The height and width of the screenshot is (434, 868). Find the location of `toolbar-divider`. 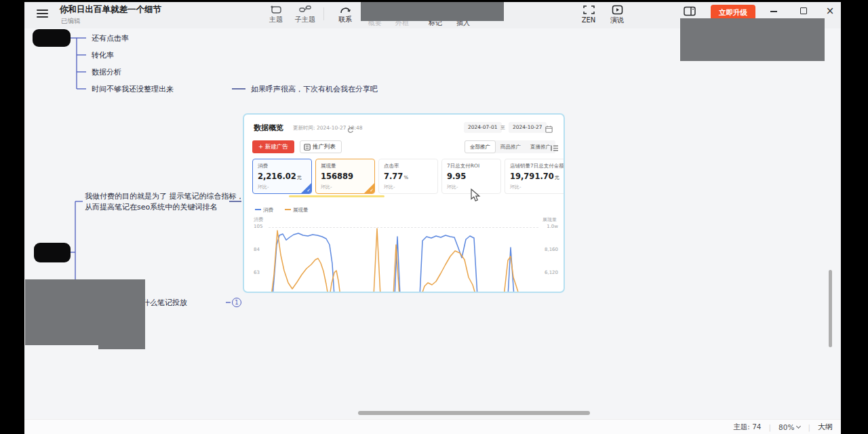

toolbar-divider is located at coordinates (324, 14).